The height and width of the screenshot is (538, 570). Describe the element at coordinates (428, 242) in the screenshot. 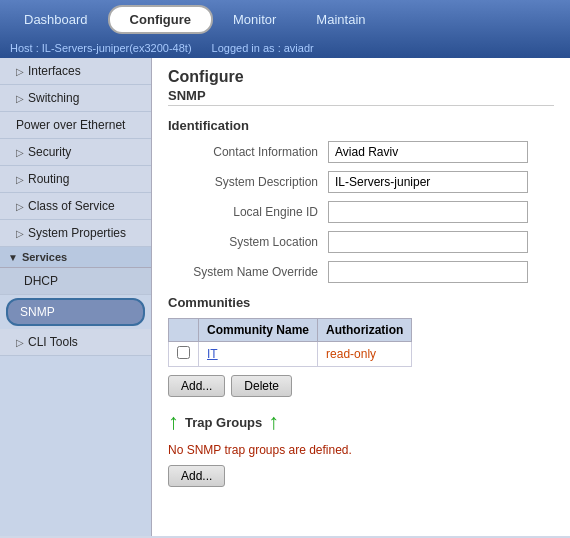

I see `input-location` at that location.